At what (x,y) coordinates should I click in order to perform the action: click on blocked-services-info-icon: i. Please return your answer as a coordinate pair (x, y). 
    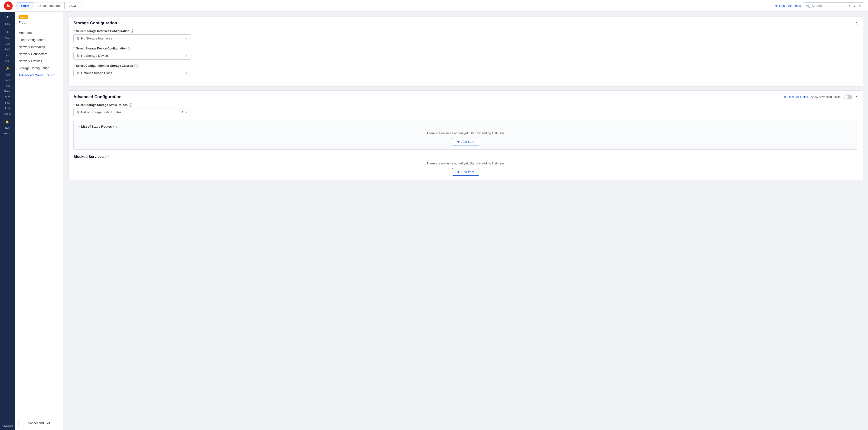
    Looking at the image, I should click on (107, 157).